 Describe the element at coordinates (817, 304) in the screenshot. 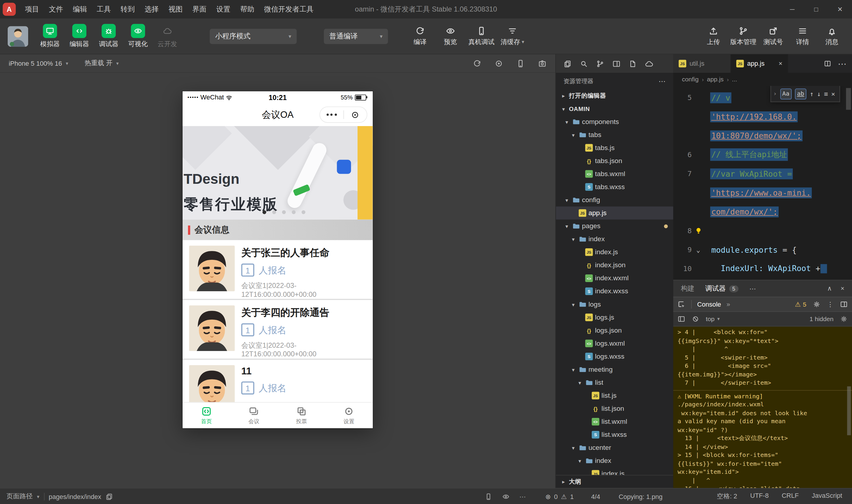

I see `settings-gear-icon` at that location.